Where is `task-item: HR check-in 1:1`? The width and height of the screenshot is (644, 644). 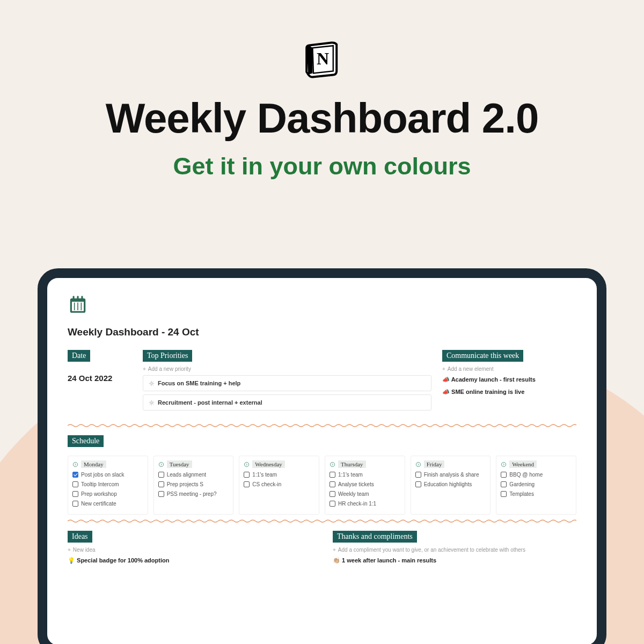
task-item: HR check-in 1:1 is located at coordinates (365, 503).